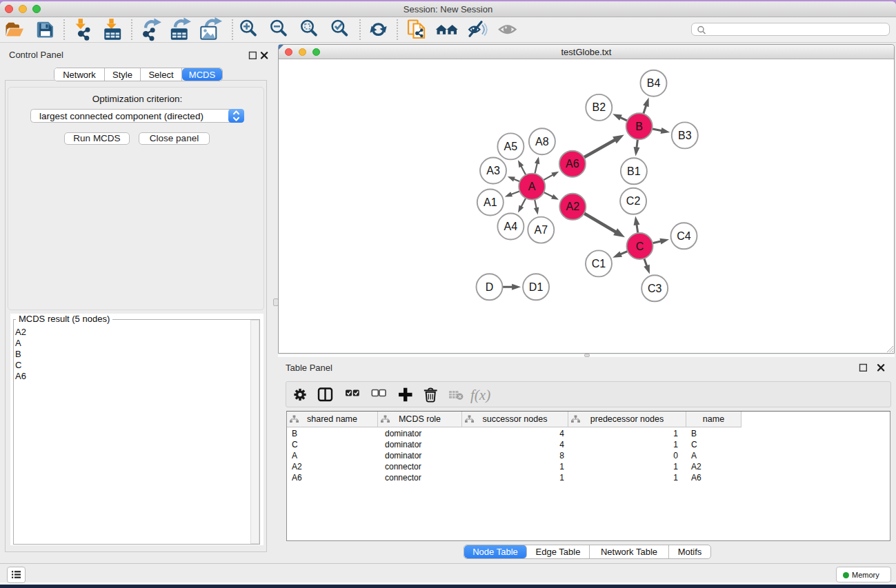 The height and width of the screenshot is (588, 896). What do you see at coordinates (654, 83) in the screenshot?
I see `svg-text: B4` at bounding box center [654, 83].